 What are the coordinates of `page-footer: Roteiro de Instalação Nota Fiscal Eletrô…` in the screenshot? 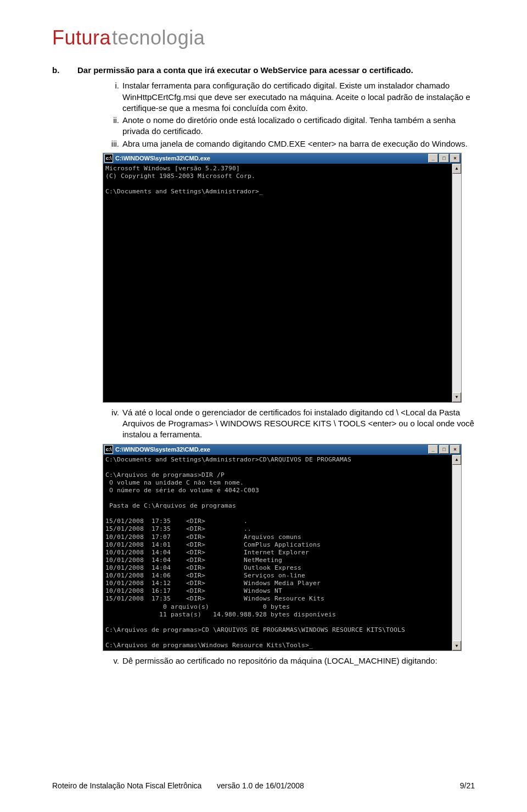 It's located at (264, 786).